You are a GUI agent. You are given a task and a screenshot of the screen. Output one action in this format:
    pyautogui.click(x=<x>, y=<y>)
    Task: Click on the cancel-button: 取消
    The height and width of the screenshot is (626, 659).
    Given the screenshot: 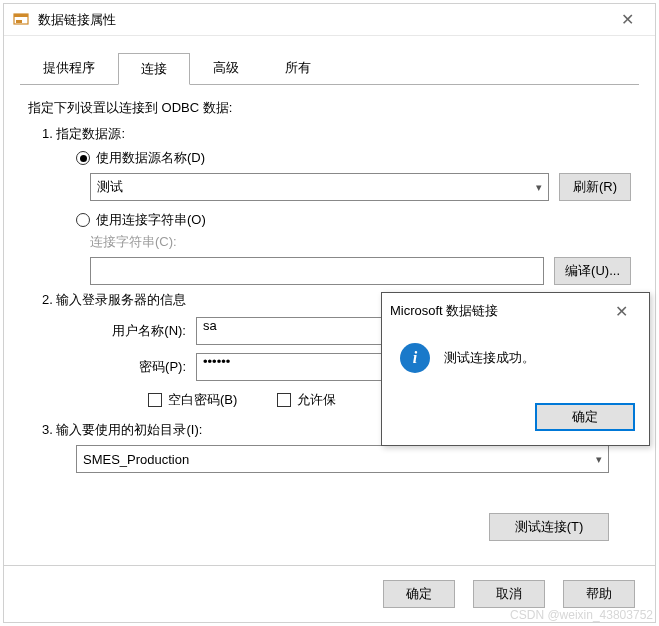 What is the action you would take?
    pyautogui.click(x=509, y=594)
    